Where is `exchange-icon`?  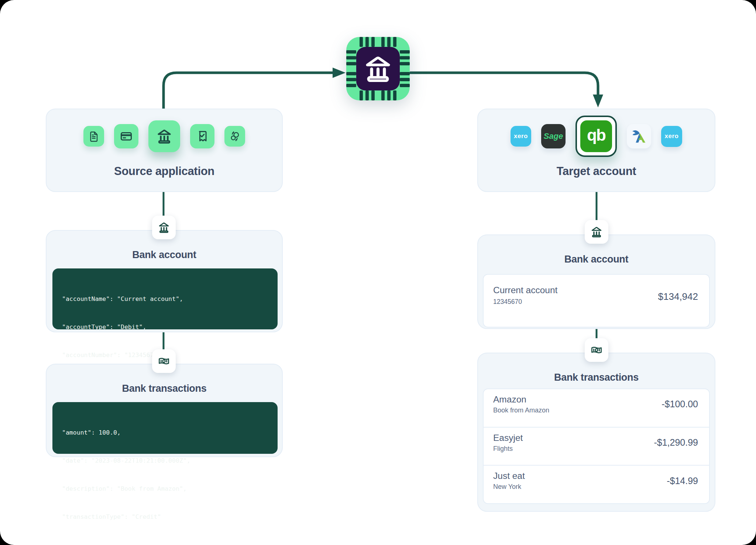 exchange-icon is located at coordinates (235, 136).